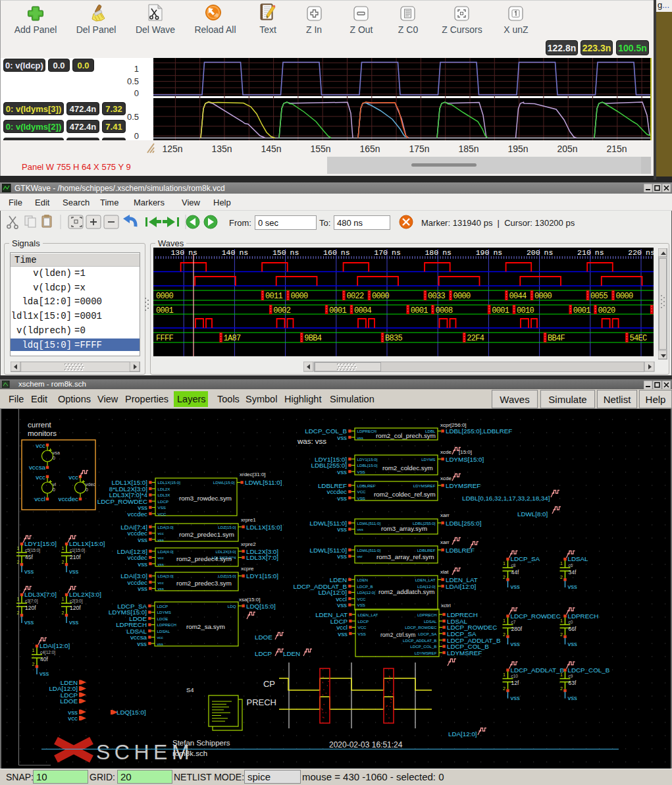 The image size is (672, 785). I want to click on svg-text: LDCP_B, so click(365, 586).